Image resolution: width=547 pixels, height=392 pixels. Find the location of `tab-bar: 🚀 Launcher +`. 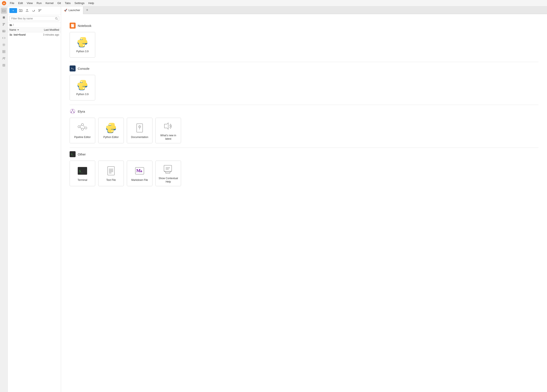

tab-bar: 🚀 Launcher + is located at coordinates (304, 10).